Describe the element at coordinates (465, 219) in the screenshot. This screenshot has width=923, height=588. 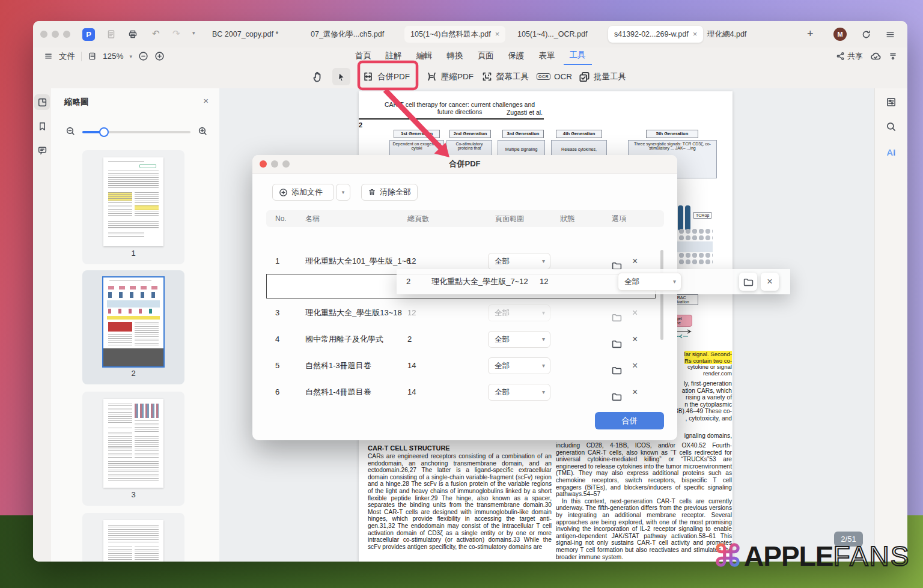
I see `merge-table-header: No. 名稱 總頁數 頁面範圍 狀態 選項` at that location.